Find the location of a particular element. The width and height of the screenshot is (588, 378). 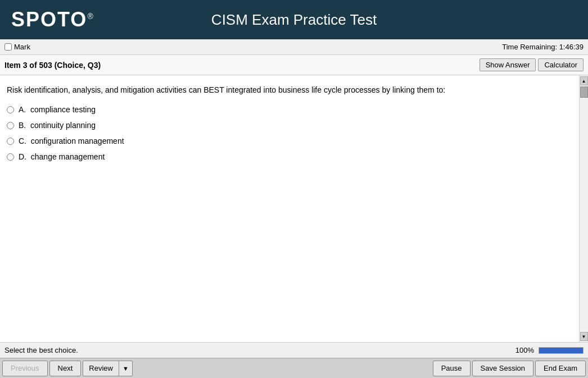

answer-option-d: D. change management is located at coordinates (290, 157).